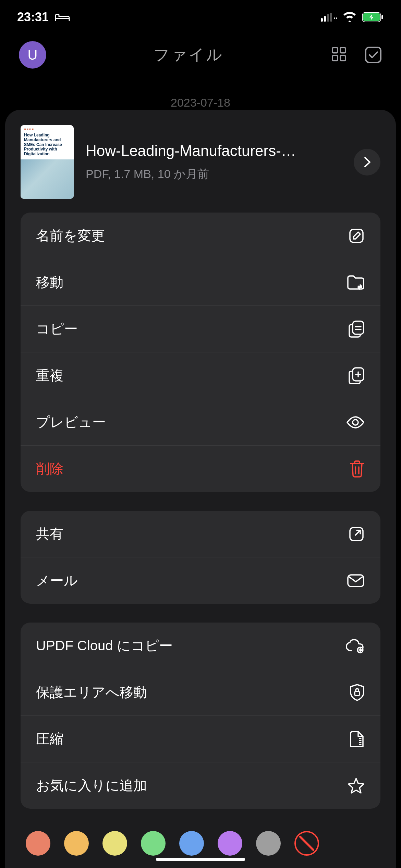 The image size is (401, 868). Describe the element at coordinates (373, 55) in the screenshot. I see `select-checkbox-icon` at that location.